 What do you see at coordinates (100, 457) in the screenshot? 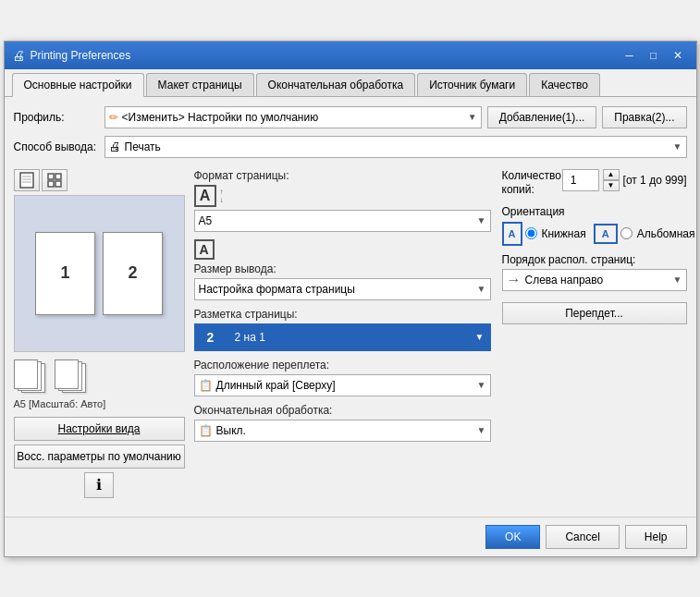
I see `restore-defaults-button: Восс. параметры по умолчанию` at bounding box center [100, 457].